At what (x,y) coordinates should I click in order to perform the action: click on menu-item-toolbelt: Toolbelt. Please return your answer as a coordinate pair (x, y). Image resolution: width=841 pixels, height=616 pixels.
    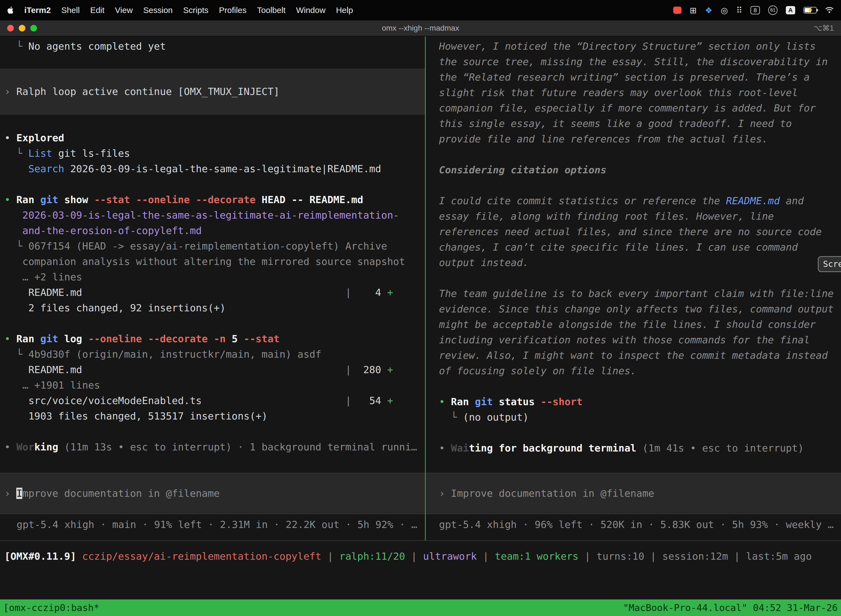
    Looking at the image, I should click on (271, 10).